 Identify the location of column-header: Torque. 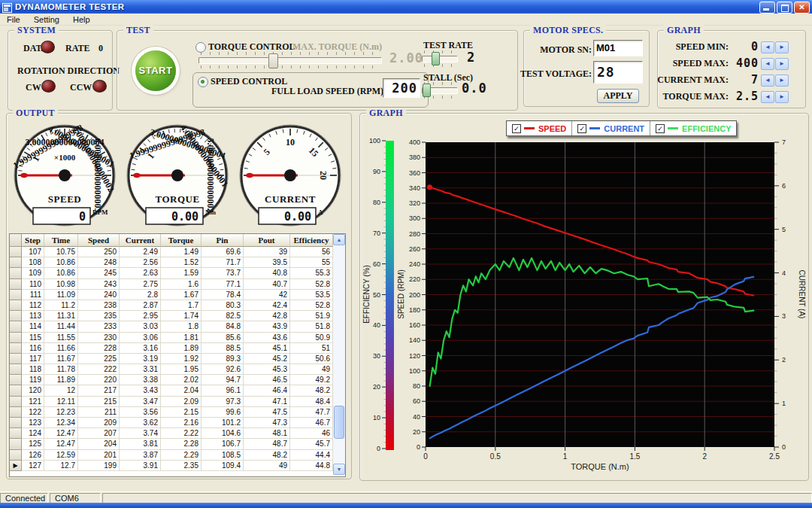
(181, 241).